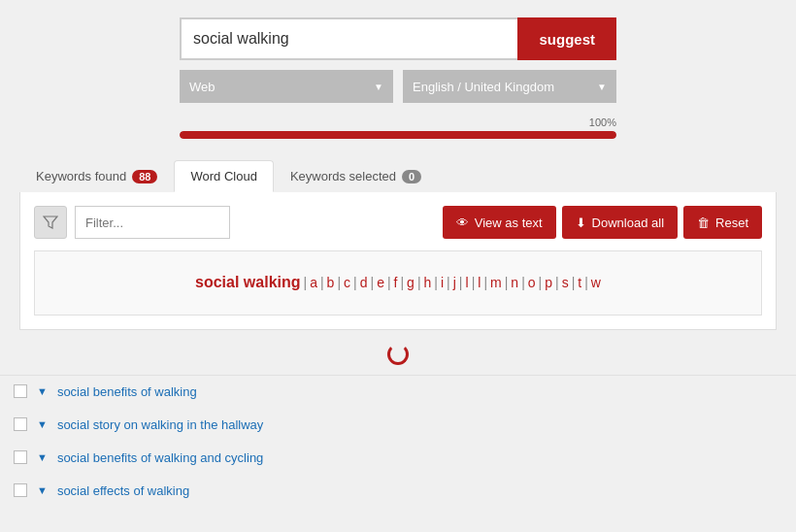 Image resolution: width=796 pixels, height=532 pixels. I want to click on tabs-section: Keywords found 88 Word Cloud Keywords se…, so click(398, 171).